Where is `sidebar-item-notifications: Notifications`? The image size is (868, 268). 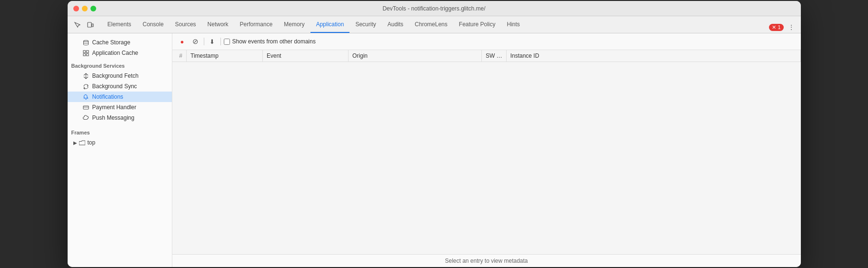
sidebar-item-notifications: Notifications is located at coordinates (120, 97).